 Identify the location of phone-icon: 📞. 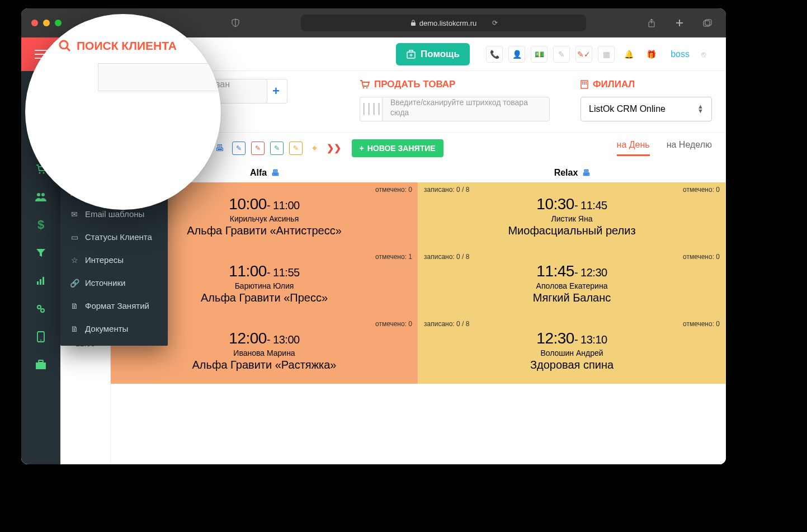
(494, 54).